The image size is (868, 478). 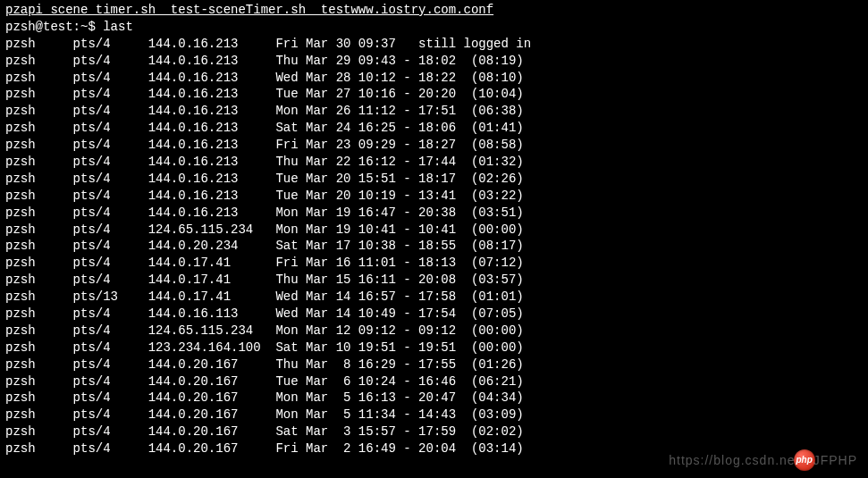 What do you see at coordinates (54, 27) in the screenshot?
I see `shell-prompt: pzsh@test:~$` at bounding box center [54, 27].